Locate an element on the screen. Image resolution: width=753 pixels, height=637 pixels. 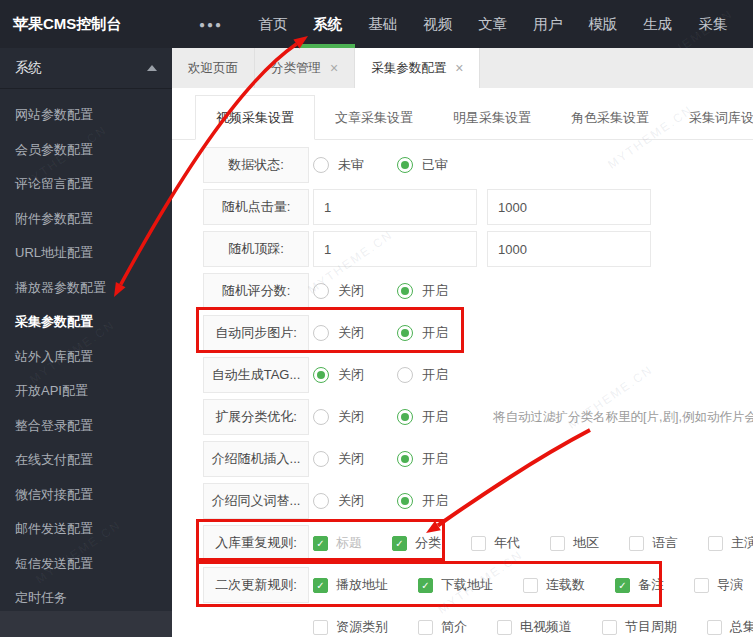
inner-tab-2: 明星采集设置 is located at coordinates (492, 118).